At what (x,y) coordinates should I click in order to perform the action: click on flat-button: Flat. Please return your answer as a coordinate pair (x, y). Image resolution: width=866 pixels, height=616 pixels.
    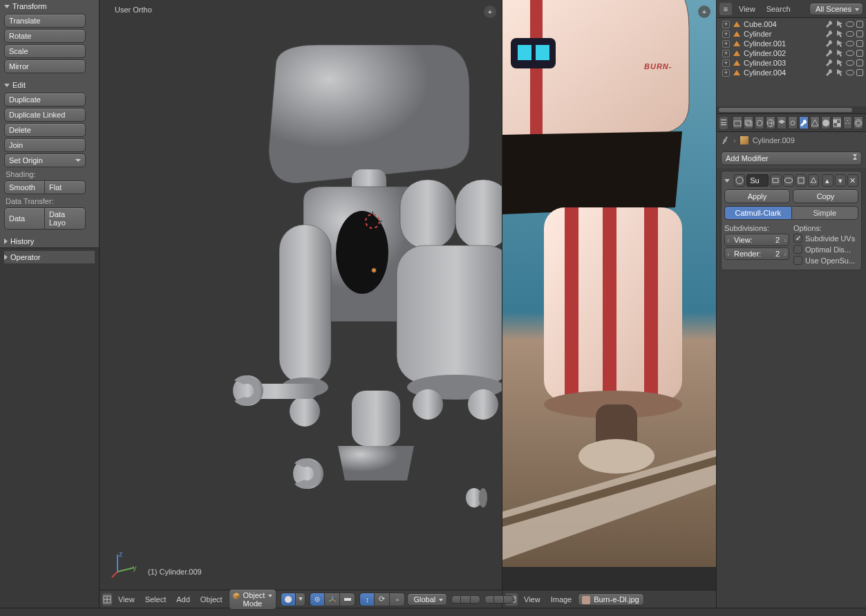
    Looking at the image, I should click on (65, 187).